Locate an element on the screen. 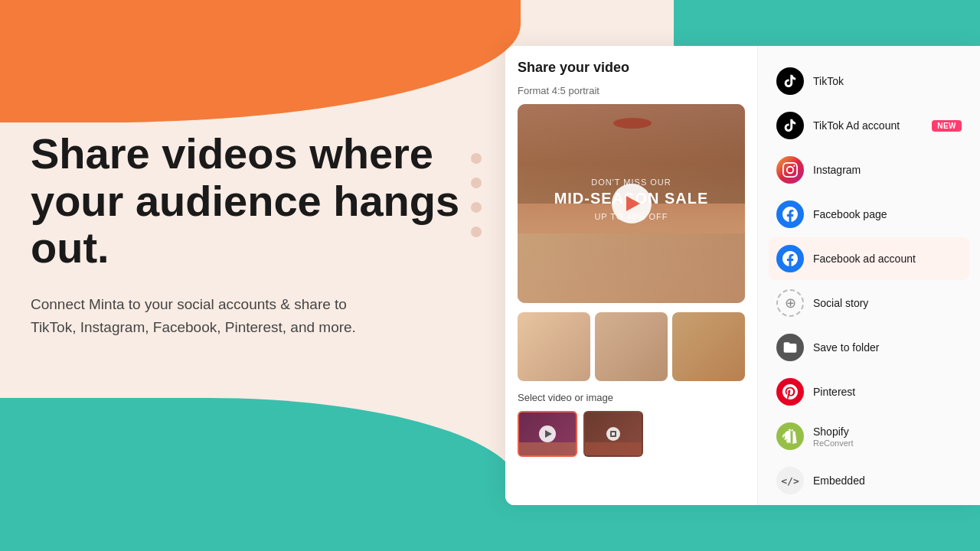 This screenshot has width=980, height=551. format-label: Format 4:5 portrait is located at coordinates (631, 90).